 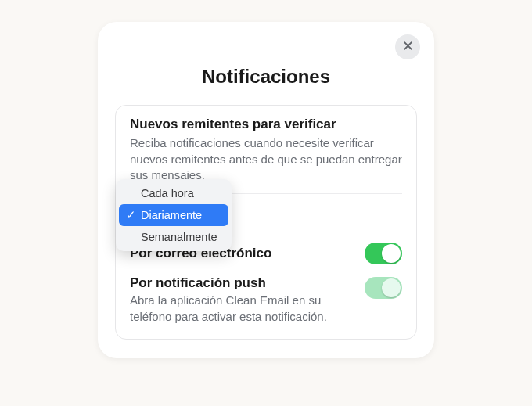 What do you see at coordinates (167, 193) in the screenshot?
I see `dropdown-option-label: Cada hora` at bounding box center [167, 193].